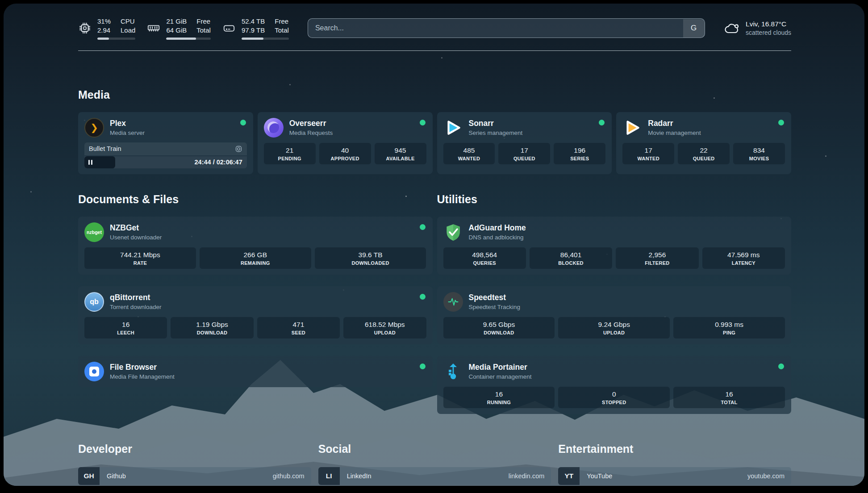 This screenshot has height=493, width=868. Describe the element at coordinates (704, 154) in the screenshot. I see `stat-block: 22QUEUED` at that location.